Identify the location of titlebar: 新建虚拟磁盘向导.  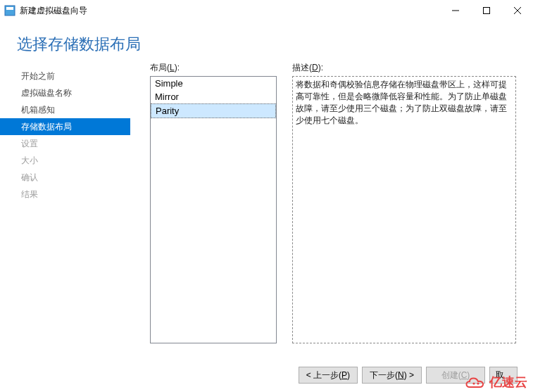
(266, 11).